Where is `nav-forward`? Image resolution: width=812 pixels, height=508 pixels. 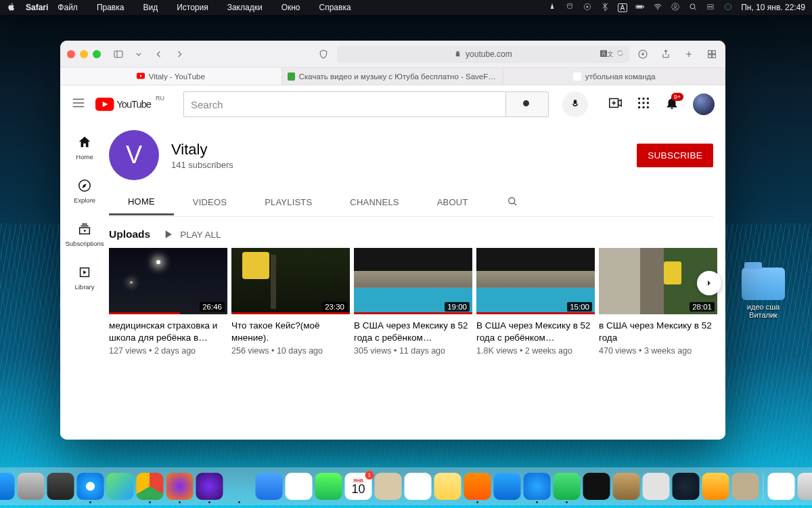 nav-forward is located at coordinates (179, 54).